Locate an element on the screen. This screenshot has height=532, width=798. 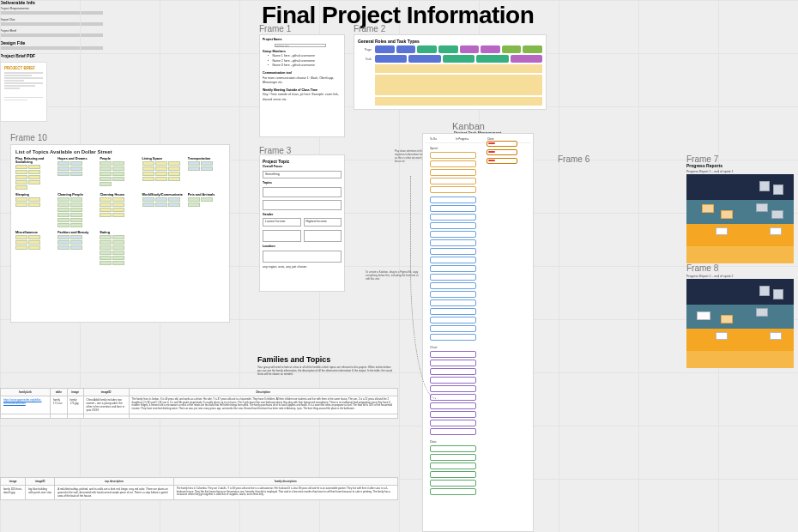
table-row: https://www.gapminder.org/dollar-street/… is located at coordinates (199, 405).